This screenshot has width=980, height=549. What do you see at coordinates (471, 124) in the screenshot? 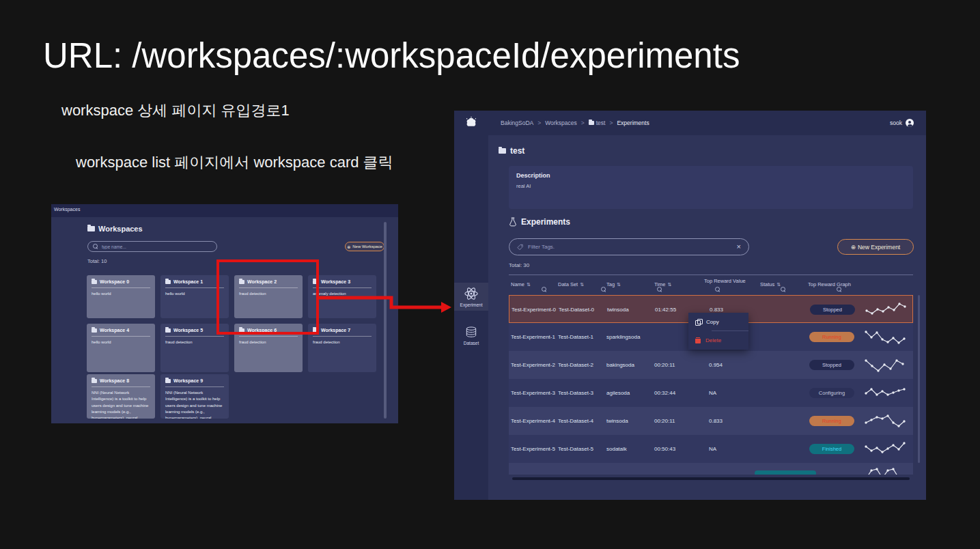
I see `bakingsoda-logo-icon` at bounding box center [471, 124].